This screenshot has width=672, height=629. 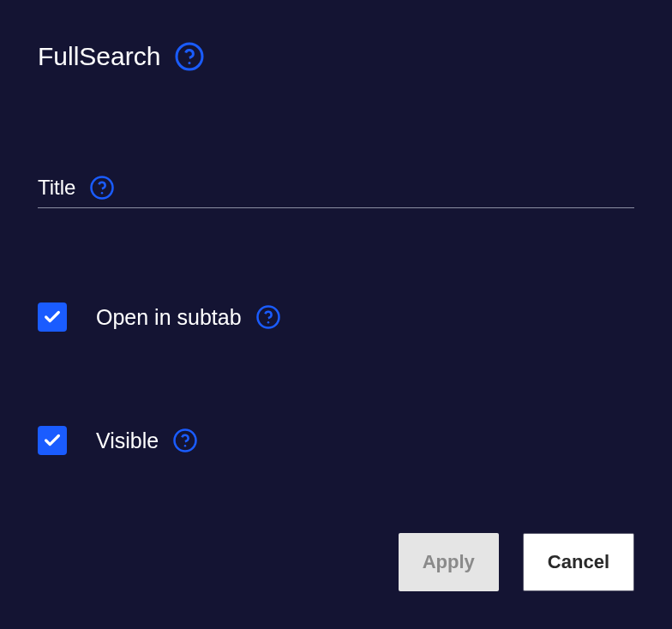 I want to click on open-in-subtab-checkbox, so click(x=52, y=317).